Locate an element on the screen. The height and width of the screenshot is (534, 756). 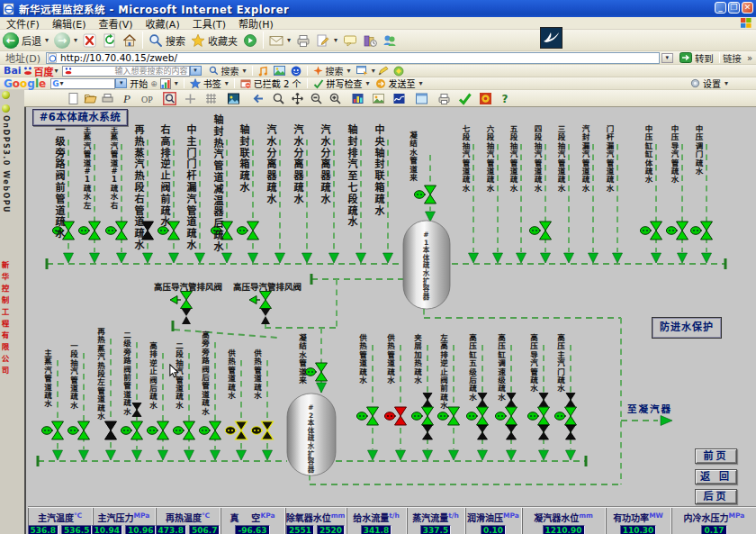
new-doc-icon is located at coordinates (74, 99).